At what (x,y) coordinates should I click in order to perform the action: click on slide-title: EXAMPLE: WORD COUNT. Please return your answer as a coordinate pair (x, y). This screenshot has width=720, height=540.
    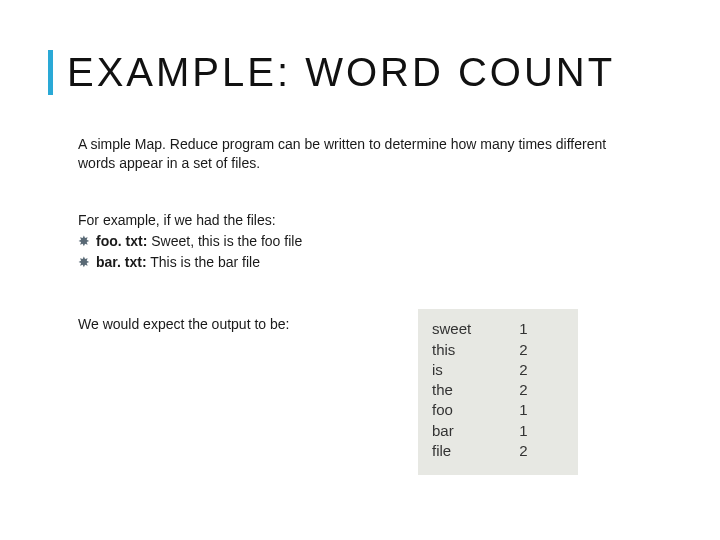
    Looking at the image, I should click on (341, 72).